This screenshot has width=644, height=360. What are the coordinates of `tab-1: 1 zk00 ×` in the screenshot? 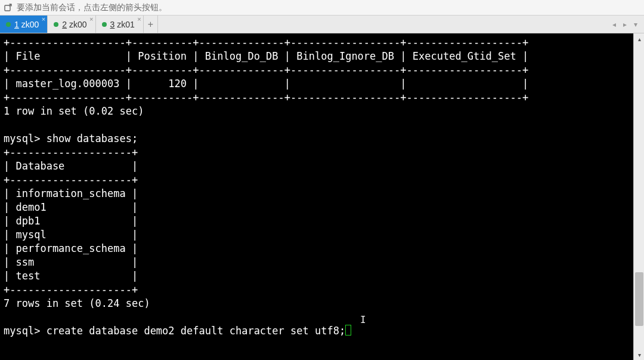 It's located at (24, 24).